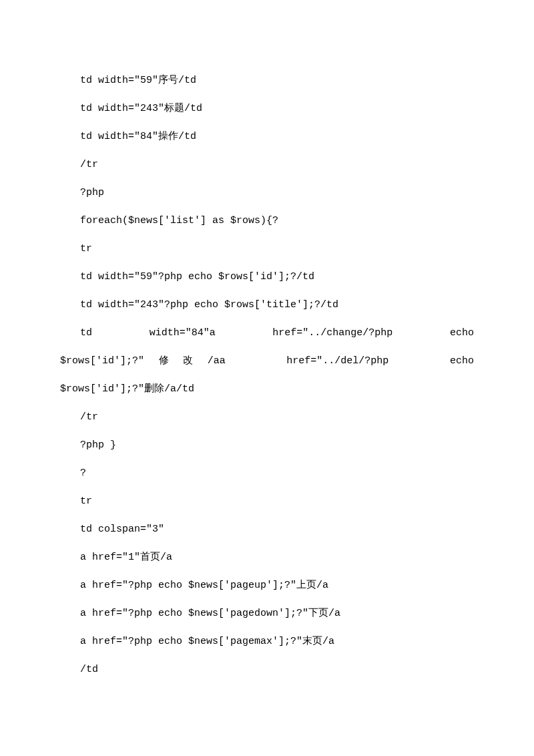 This screenshot has width=534, height=756. What do you see at coordinates (267, 670) in the screenshot?
I see `code-line: /td` at bounding box center [267, 670].